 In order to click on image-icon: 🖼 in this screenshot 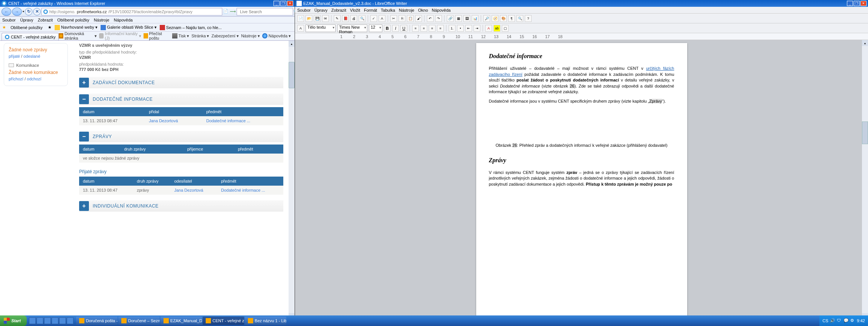, I will do `click(467, 18)`.